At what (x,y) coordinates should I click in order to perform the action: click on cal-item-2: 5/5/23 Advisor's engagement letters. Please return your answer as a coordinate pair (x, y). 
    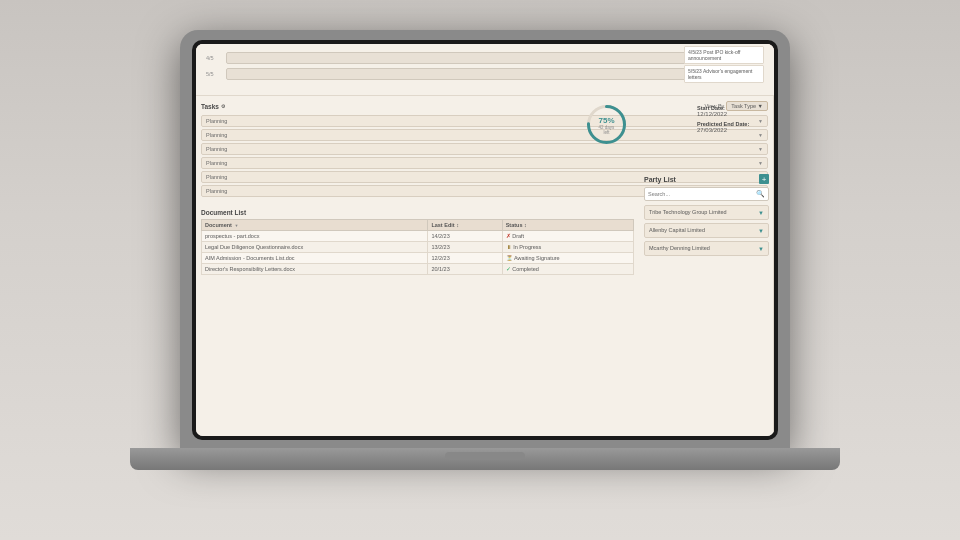
    Looking at the image, I should click on (724, 74).